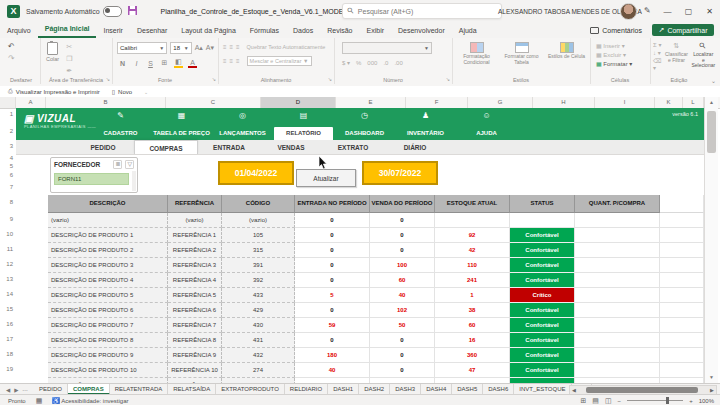  I want to click on comments-button: Comentários, so click(616, 30).